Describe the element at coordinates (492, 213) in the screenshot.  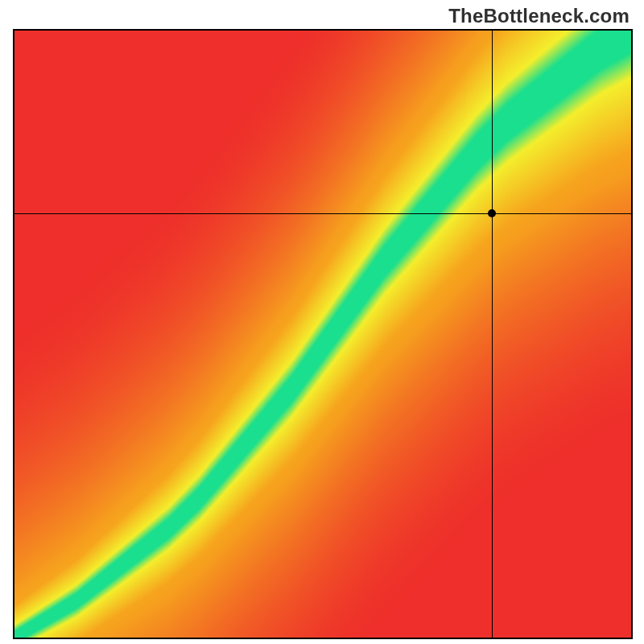
I see `marker-dot` at that location.